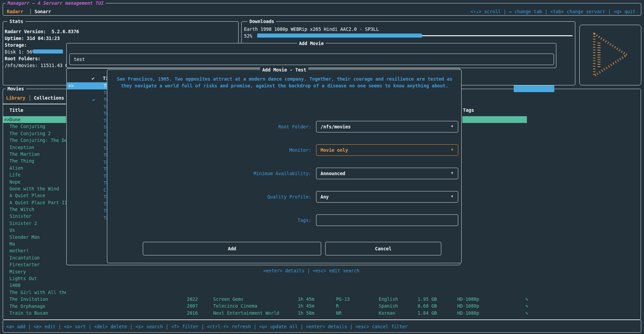 Image resolution: width=644 pixels, height=334 pixels. Describe the element at coordinates (35, 244) in the screenshot. I see `library-row: Ma` at that location.